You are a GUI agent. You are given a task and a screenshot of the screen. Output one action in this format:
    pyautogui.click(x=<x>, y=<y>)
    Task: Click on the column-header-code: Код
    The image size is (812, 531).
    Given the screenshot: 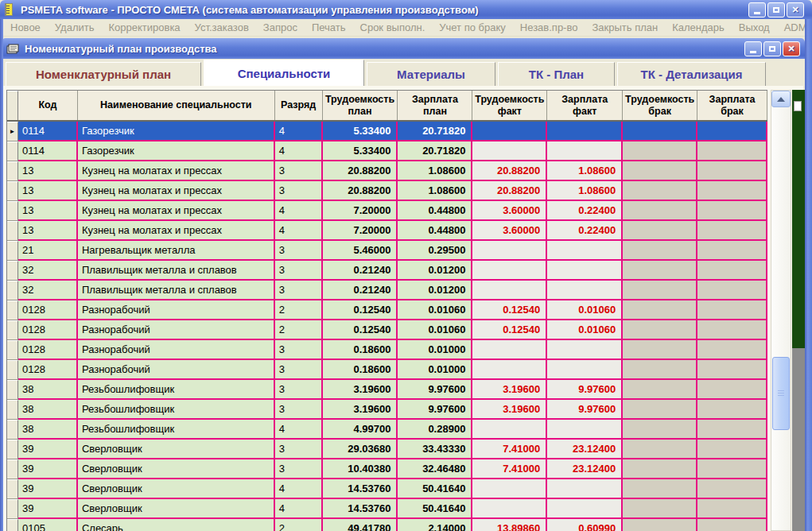 What is the action you would take?
    pyautogui.click(x=48, y=105)
    